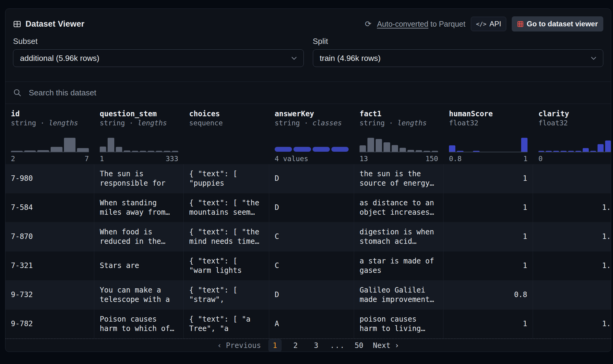  What do you see at coordinates (139, 134) in the screenshot?
I see `column-header-question_stem: question_stemstring · lengths1333` at bounding box center [139, 134].